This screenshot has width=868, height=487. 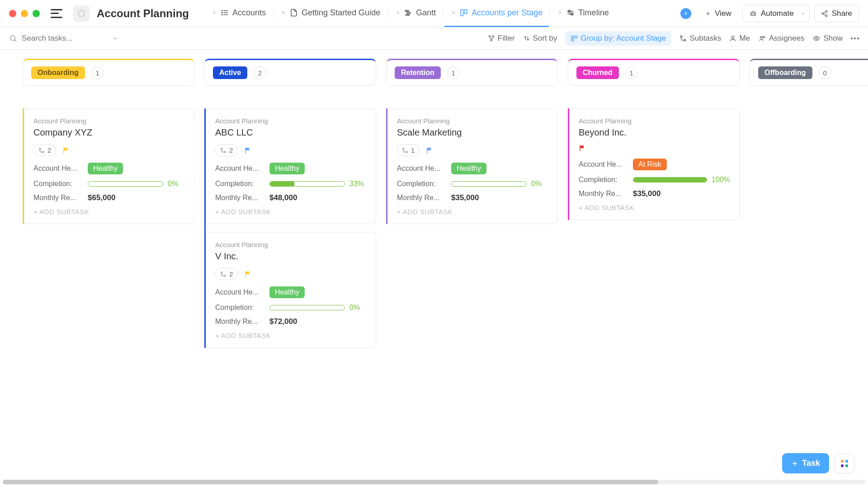 What do you see at coordinates (718, 14) in the screenshot?
I see `add-view-button: View` at bounding box center [718, 14].